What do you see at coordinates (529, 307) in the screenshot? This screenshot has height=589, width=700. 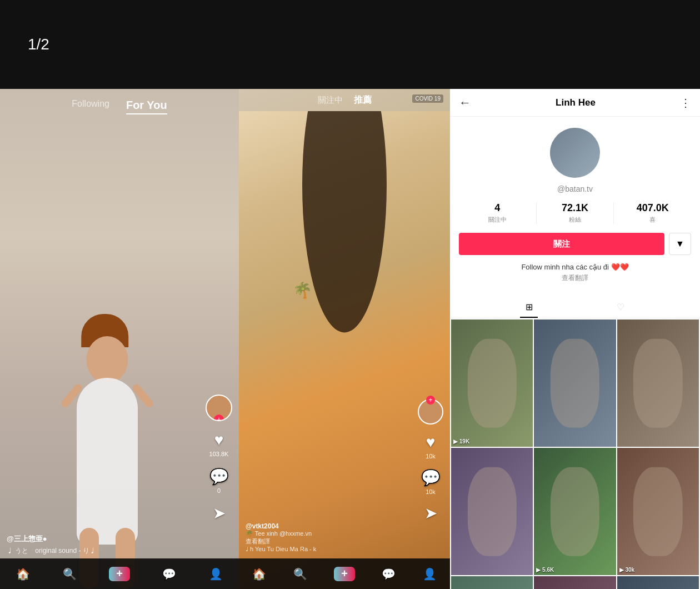 I see `tab-grid: ⊞` at bounding box center [529, 307].